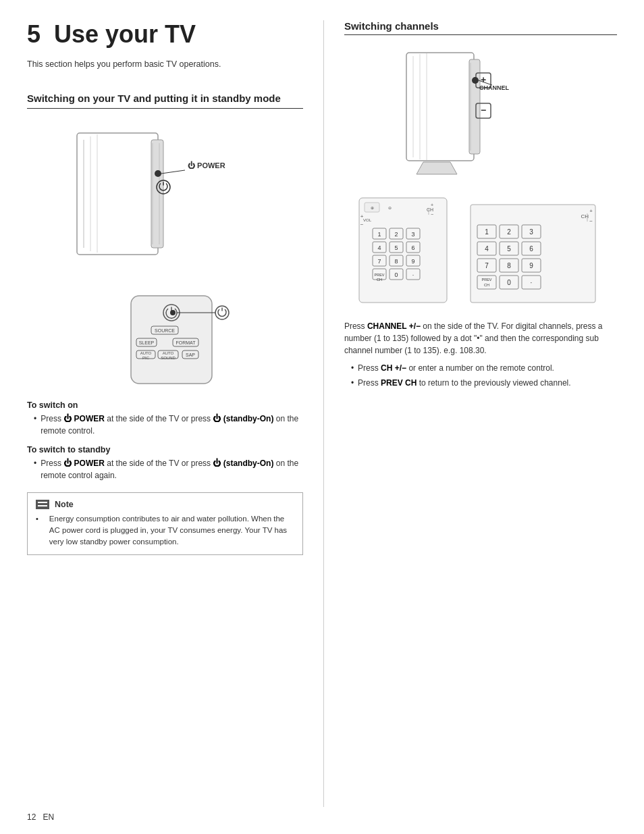  I want to click on note-header: Note, so click(165, 504).